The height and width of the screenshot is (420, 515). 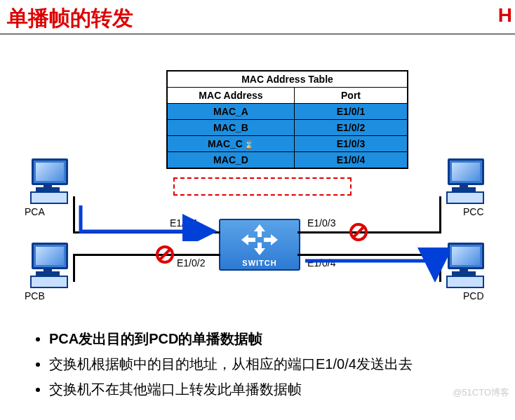 I want to click on page-title: 单播帧的转发, so click(x=70, y=18).